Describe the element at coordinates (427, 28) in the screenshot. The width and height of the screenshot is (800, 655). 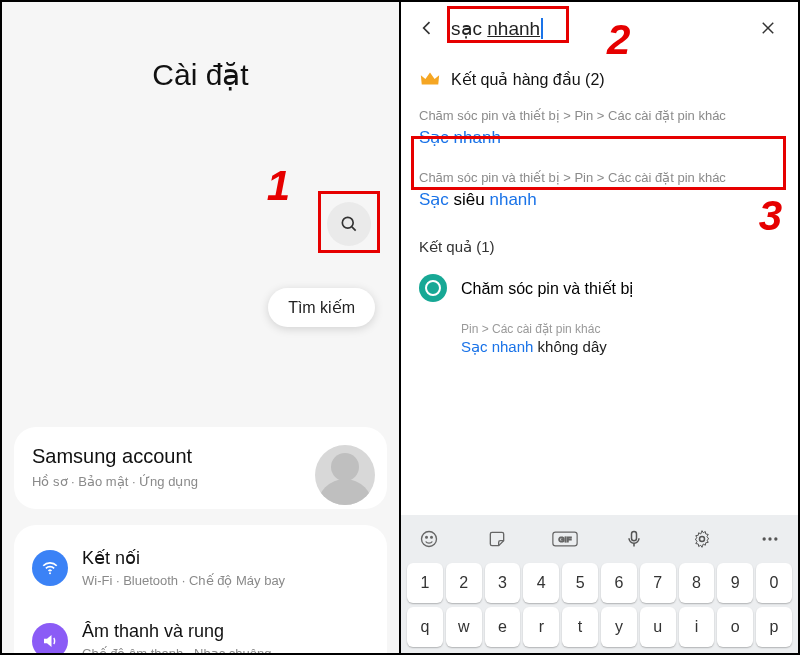
I see `chevron-left-icon` at that location.